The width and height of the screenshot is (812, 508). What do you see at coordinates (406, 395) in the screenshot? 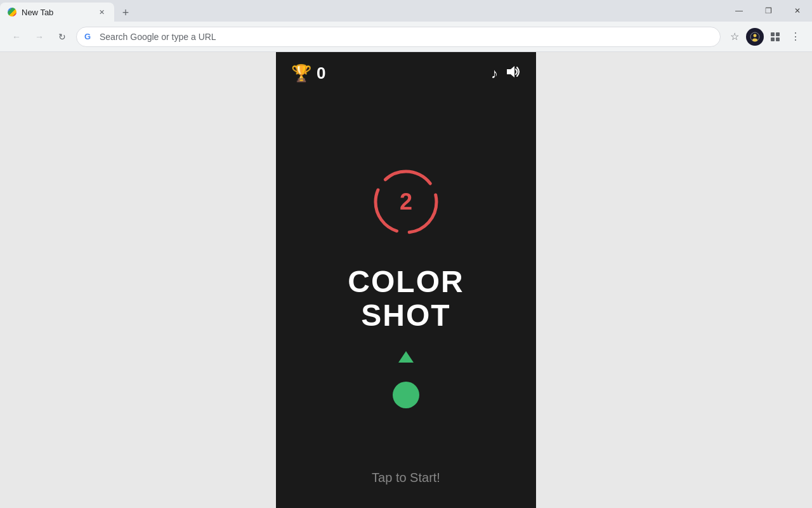
I see `game-ball` at bounding box center [406, 395].